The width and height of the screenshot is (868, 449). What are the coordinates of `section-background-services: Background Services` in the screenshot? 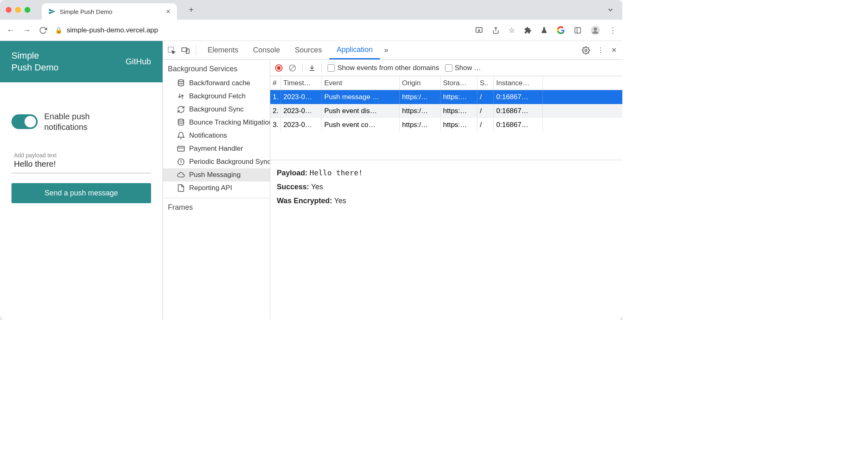 It's located at (216, 68).